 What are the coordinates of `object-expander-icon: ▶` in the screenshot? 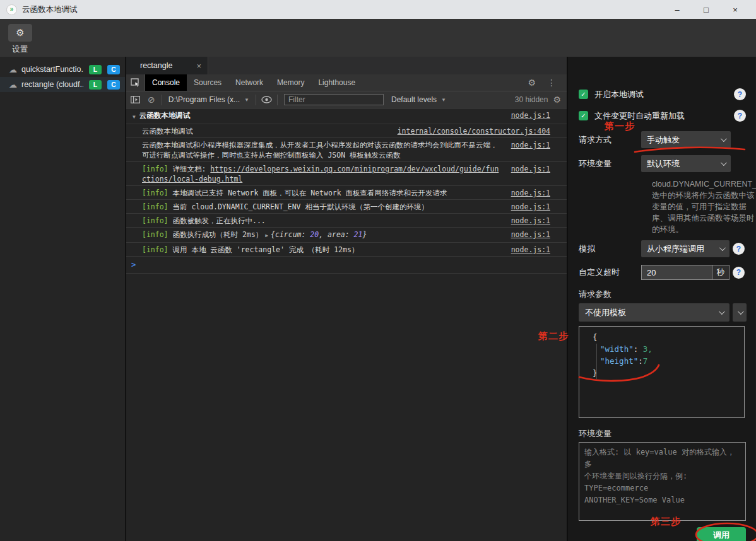 It's located at (266, 236).